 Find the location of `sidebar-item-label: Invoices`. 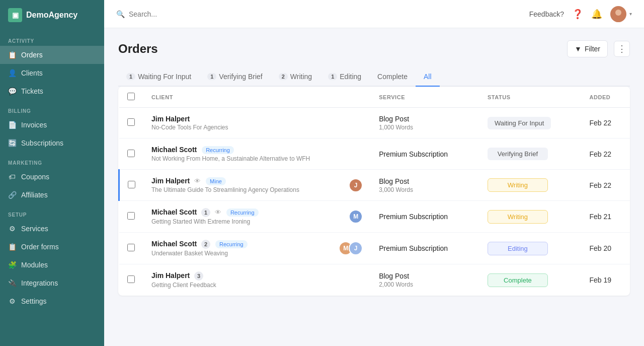

sidebar-item-label: Invoices is located at coordinates (34, 125).